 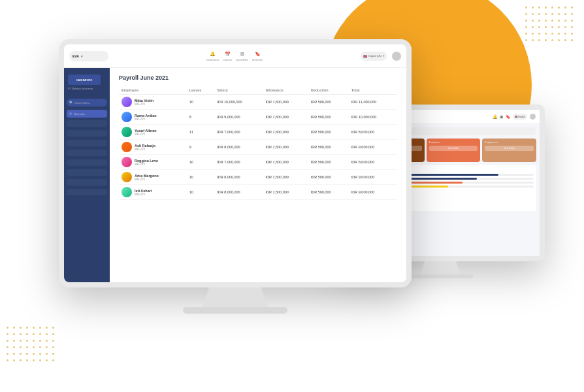 I want to click on calendar-icon: 📅, so click(x=227, y=54).